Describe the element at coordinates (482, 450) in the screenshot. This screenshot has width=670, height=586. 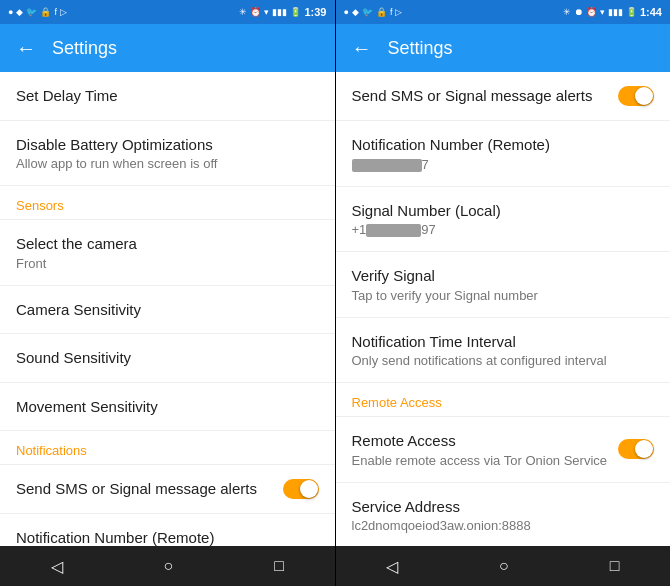
I see `remote-access-text: Remote Access Enable remote access via T…` at that location.